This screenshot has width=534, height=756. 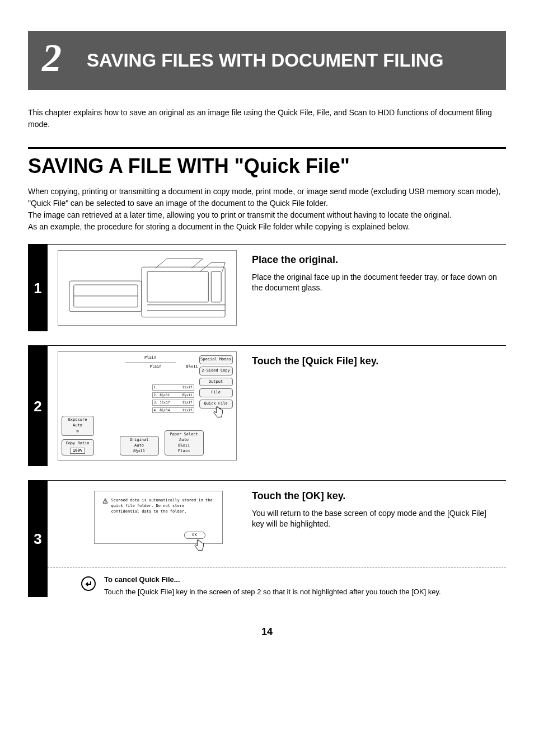 I want to click on quick-file-button: Quick File, so click(x=216, y=404).